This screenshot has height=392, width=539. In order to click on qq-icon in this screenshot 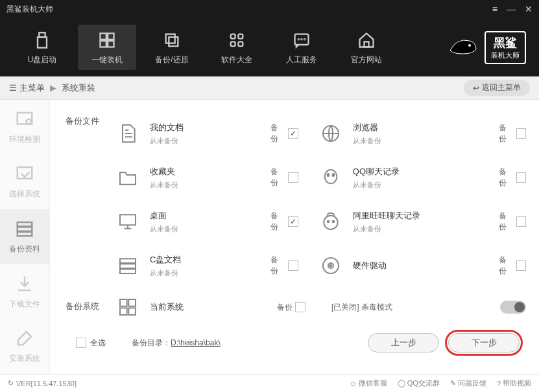, I will do `click(331, 178)`.